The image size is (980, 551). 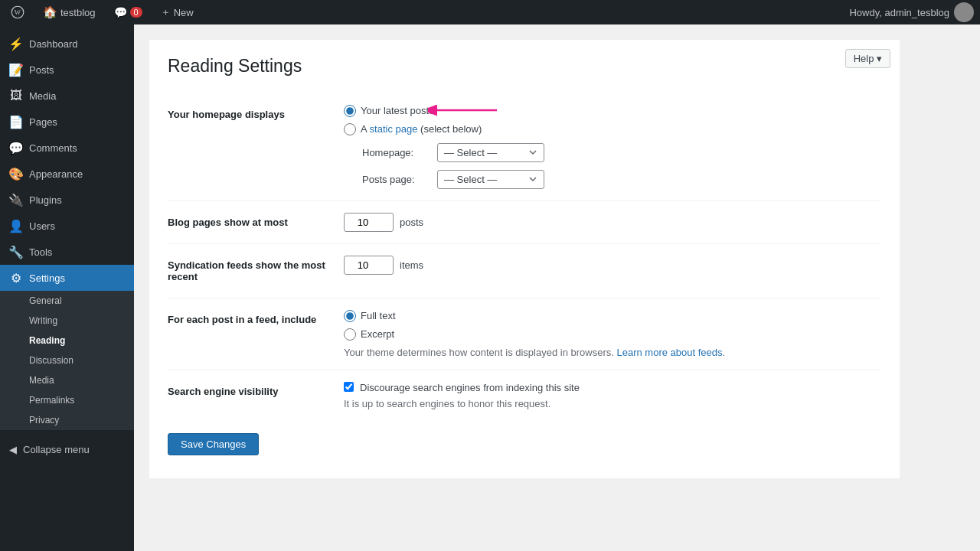 I want to click on tools-icon: 🔧, so click(x=16, y=252).